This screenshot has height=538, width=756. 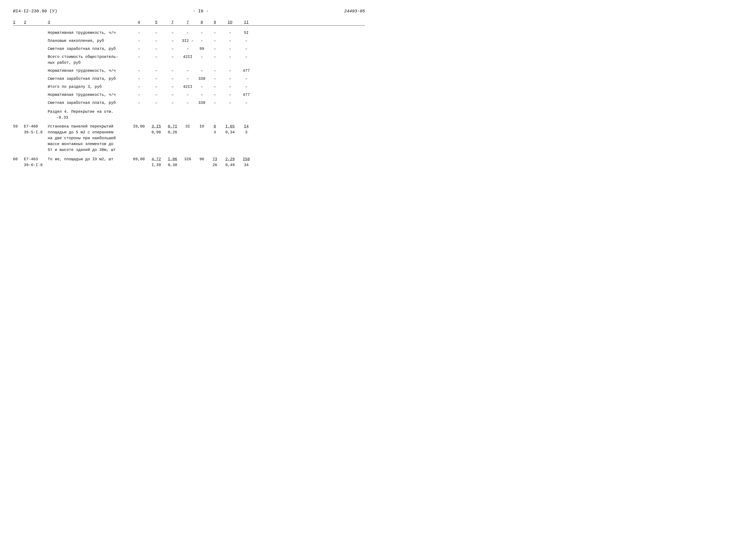 What do you see at coordinates (139, 95) in the screenshot?
I see `cell-r8-c4: –` at bounding box center [139, 95].